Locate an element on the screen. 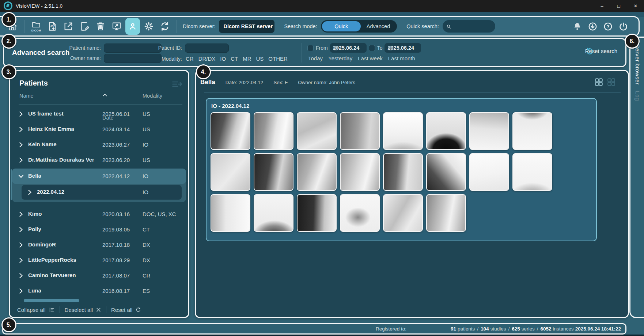 The image size is (644, 336). modality-option: MR is located at coordinates (247, 58).